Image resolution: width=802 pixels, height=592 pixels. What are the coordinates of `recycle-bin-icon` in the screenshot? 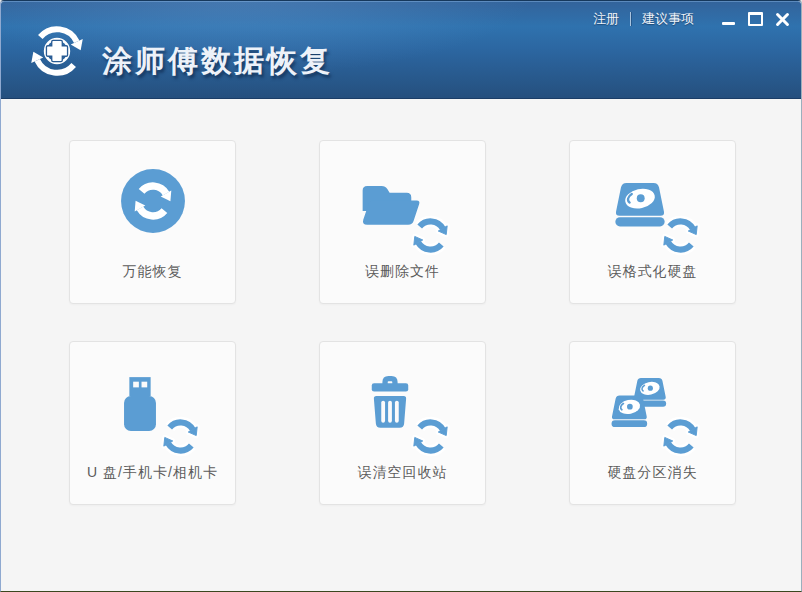 It's located at (403, 413).